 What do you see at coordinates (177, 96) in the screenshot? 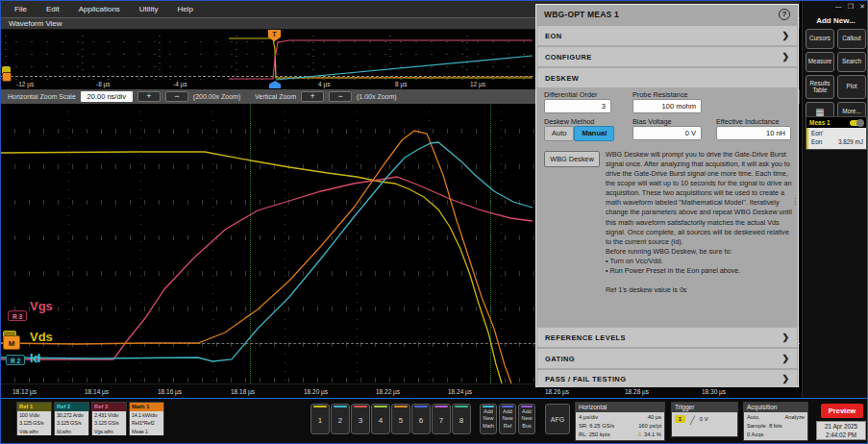
I see `h-zoom-decrease-button: −` at bounding box center [177, 96].